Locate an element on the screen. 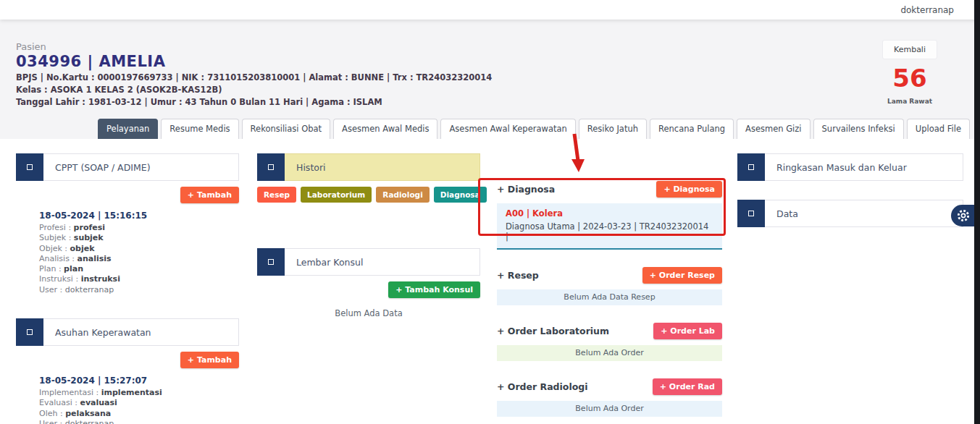 Image resolution: width=980 pixels, height=424 pixels. resep-section-title: + Resep is located at coordinates (518, 275).